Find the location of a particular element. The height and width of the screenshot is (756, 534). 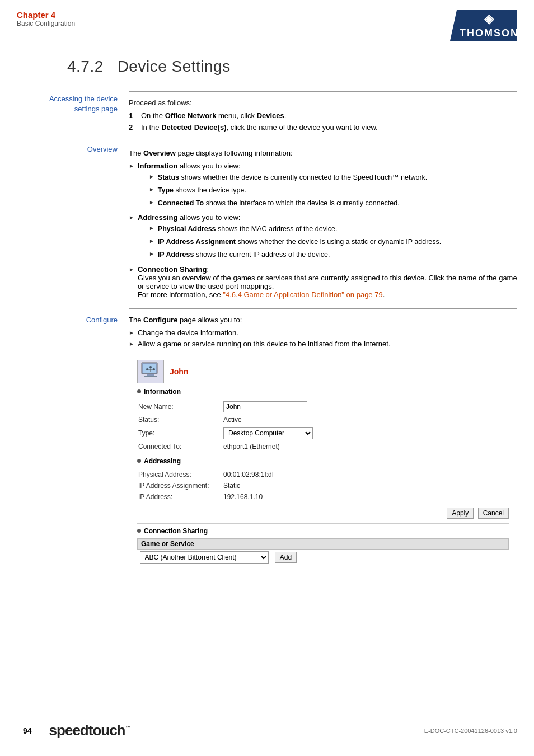

overview-list: ► Information allows you to view: ► Stat… is located at coordinates (323, 231).